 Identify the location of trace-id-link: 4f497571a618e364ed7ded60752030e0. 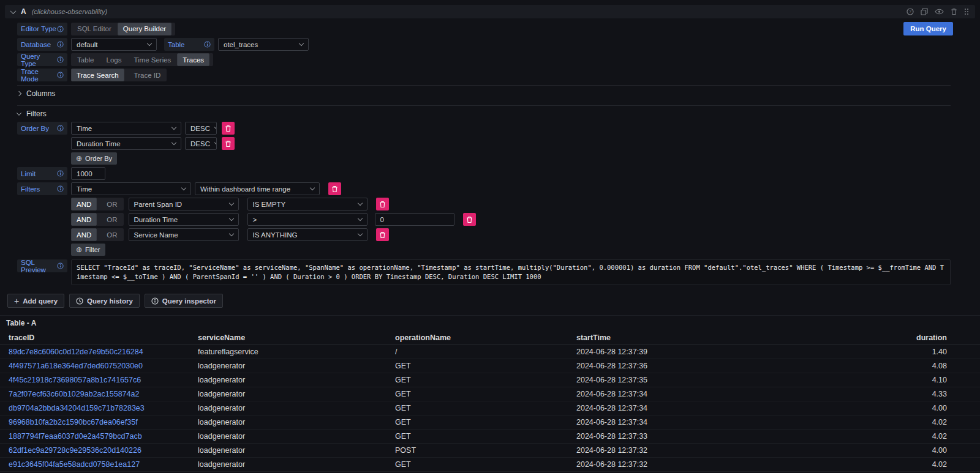
(103, 366).